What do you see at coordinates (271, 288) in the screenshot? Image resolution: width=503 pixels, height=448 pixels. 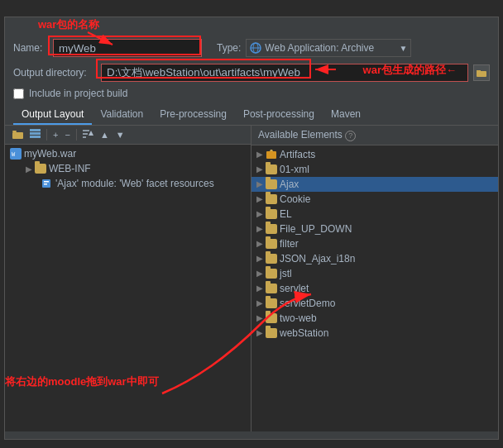 I see `folder-icon-servlet` at bounding box center [271, 288].